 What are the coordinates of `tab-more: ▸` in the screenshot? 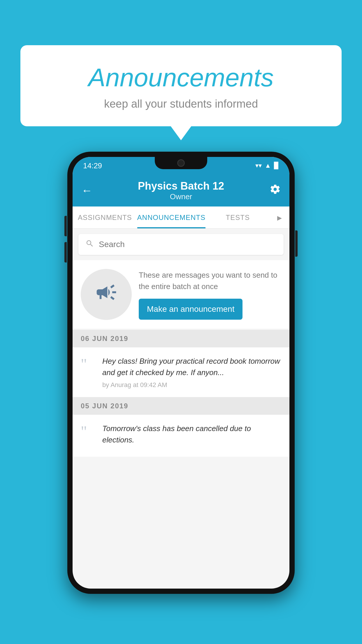 It's located at (280, 218).